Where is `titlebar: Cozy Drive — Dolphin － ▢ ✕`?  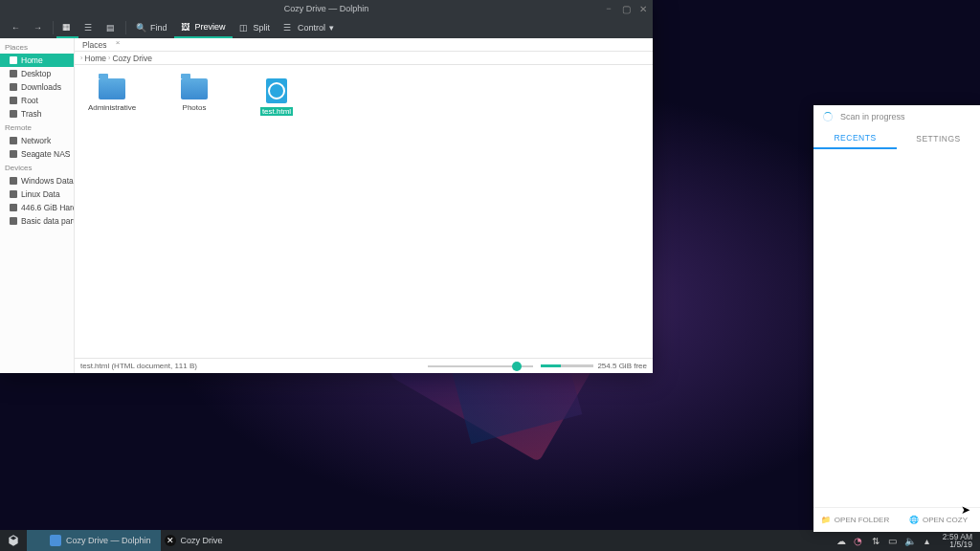 titlebar: Cozy Drive — Dolphin － ▢ ✕ is located at coordinates (326, 9).